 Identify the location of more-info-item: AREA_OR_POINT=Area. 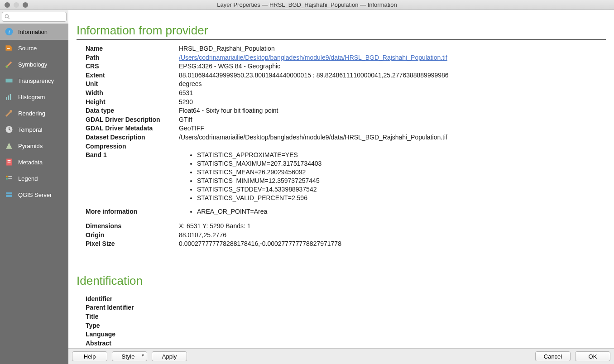
(401, 212).